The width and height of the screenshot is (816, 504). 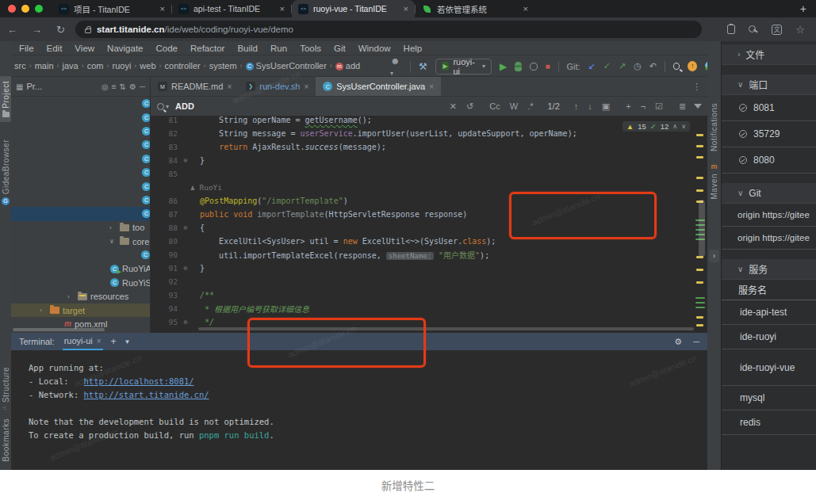 What do you see at coordinates (769, 338) in the screenshot?
I see `service-row: ide-ruoyi` at bounding box center [769, 338].